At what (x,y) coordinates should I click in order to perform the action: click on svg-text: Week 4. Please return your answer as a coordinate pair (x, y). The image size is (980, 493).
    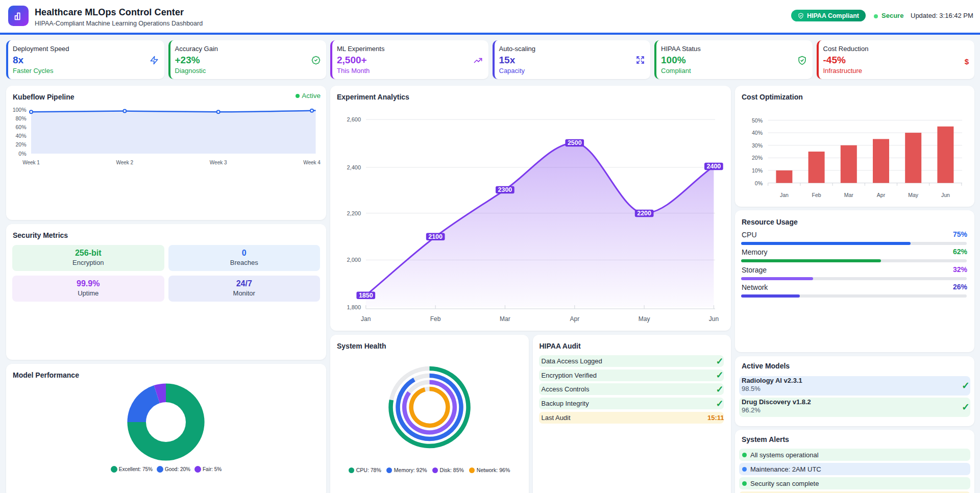
    Looking at the image, I should click on (312, 162).